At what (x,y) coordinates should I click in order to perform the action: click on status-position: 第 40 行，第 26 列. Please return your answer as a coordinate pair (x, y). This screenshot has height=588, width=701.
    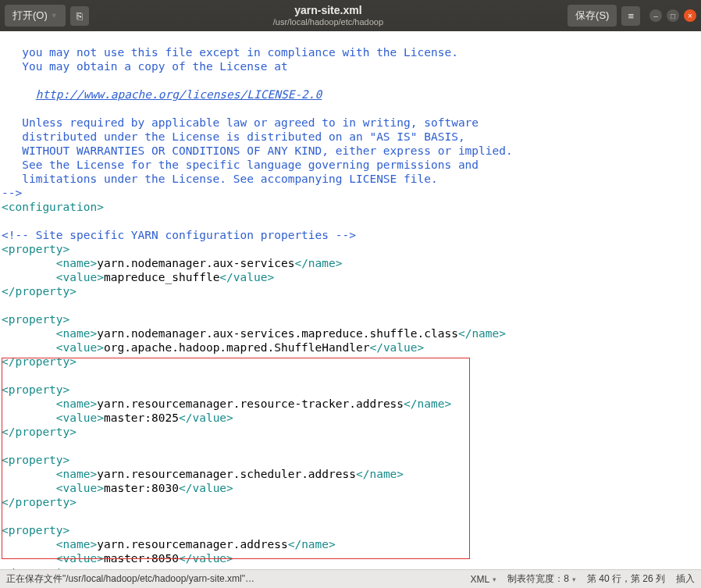
    Looking at the image, I should click on (626, 579).